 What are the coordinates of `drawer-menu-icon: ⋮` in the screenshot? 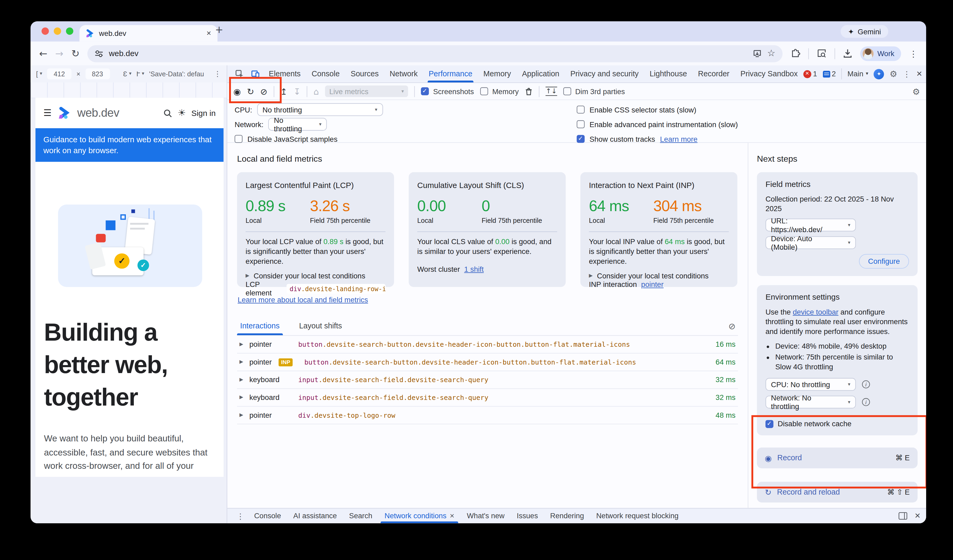 It's located at (241, 516).